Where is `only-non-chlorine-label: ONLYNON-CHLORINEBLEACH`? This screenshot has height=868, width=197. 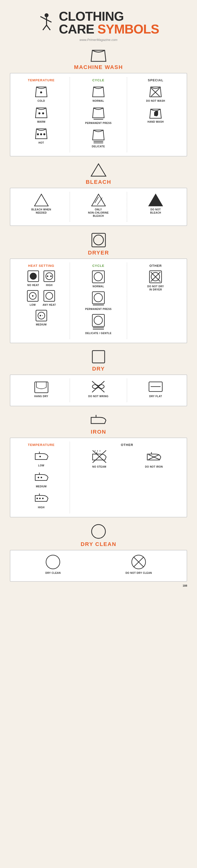
only-non-chlorine-label: ONLYNON-CHLORINEBLEACH is located at coordinates (98, 213).